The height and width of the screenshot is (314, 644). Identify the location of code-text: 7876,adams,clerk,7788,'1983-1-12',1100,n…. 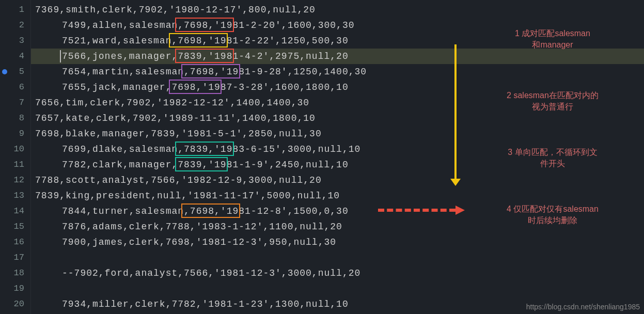
(189, 227).